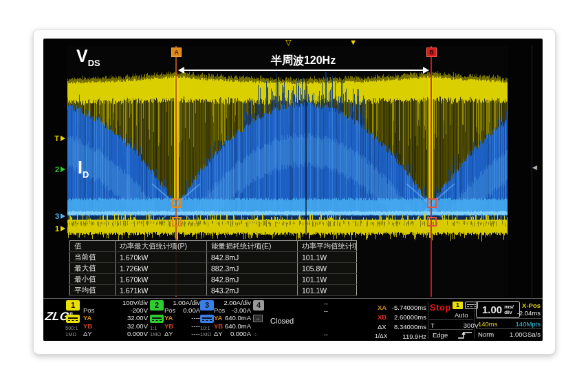  Describe the element at coordinates (213, 258) in the screenshot. I see `table-row: 当前值 1.670kW 842.8mJ 101.1W` at that location.